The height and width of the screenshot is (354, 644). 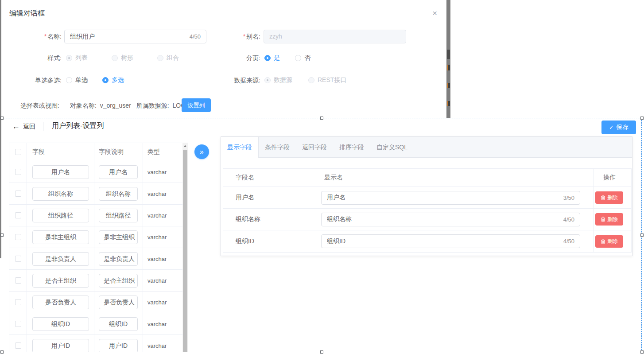 What do you see at coordinates (113, 80) in the screenshot?
I see `radio-multi-select: 多选` at bounding box center [113, 80].